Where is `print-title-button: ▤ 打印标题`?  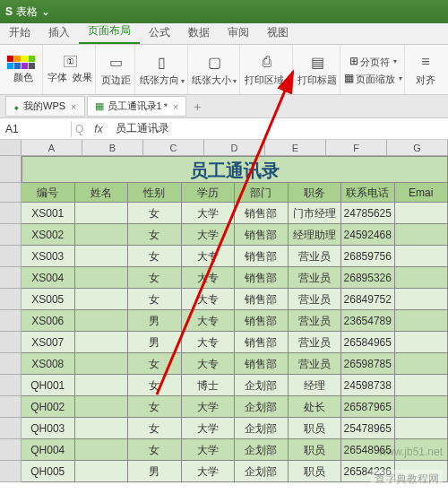
print-title-button: ▤ 打印标题 is located at coordinates (317, 70).